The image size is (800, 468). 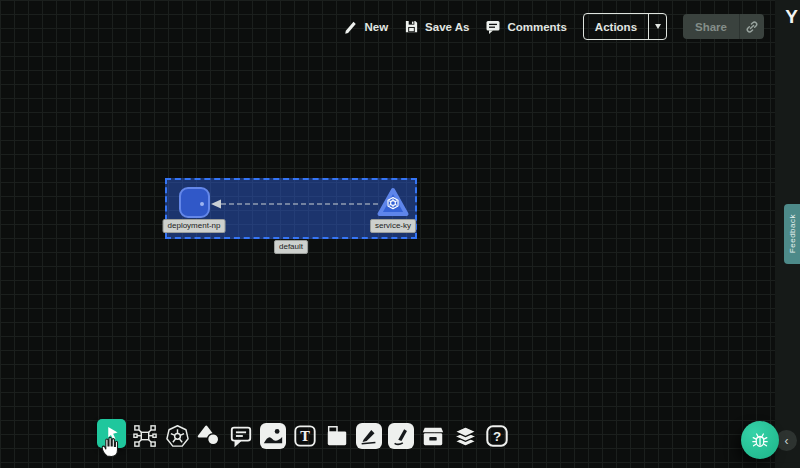 What do you see at coordinates (305, 436) in the screenshot?
I see `text-icon: T` at bounding box center [305, 436].